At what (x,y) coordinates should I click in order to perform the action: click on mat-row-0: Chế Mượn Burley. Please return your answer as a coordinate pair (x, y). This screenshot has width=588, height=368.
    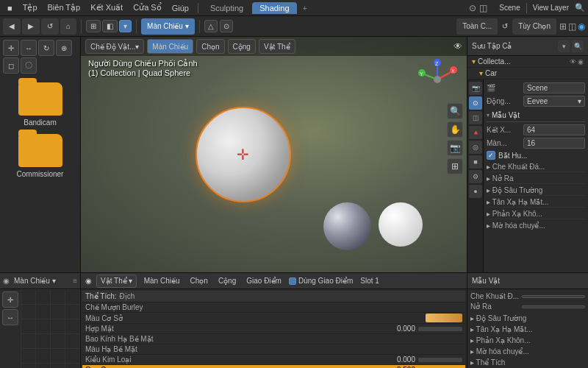
    Looking at the image, I should click on (273, 308).